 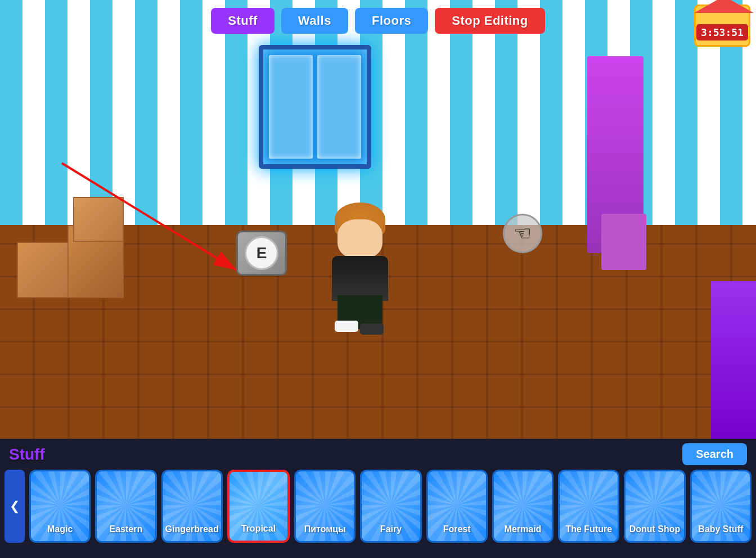 What do you see at coordinates (721, 529) in the screenshot?
I see `tab-label-baby-stuff: Baby Stuff` at bounding box center [721, 529].